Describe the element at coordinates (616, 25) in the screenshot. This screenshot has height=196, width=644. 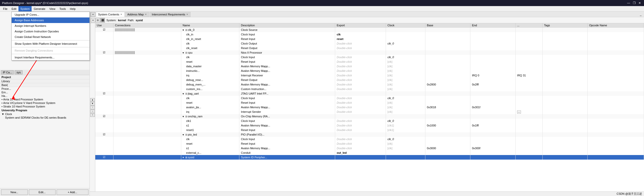
I see `col-opcode: Opcode Name` at that location.